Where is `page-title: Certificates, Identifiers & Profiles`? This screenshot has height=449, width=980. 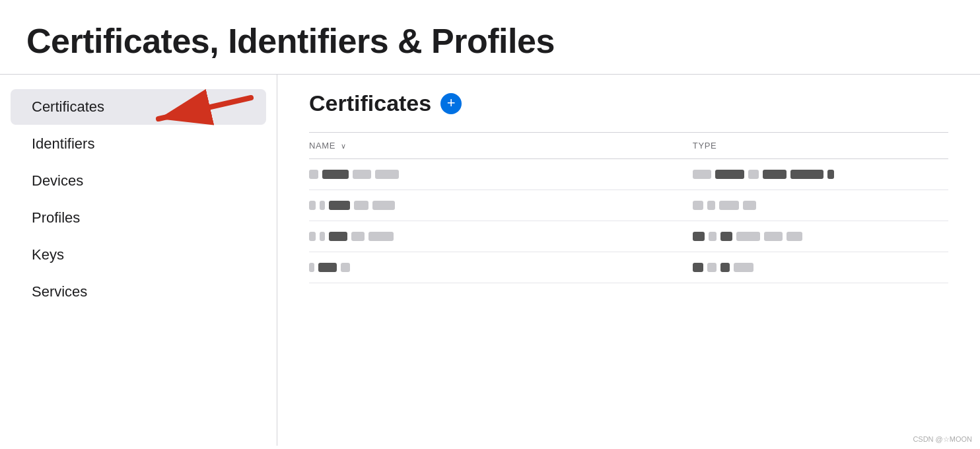 page-title: Certificates, Identifiers & Profiles is located at coordinates (490, 41).